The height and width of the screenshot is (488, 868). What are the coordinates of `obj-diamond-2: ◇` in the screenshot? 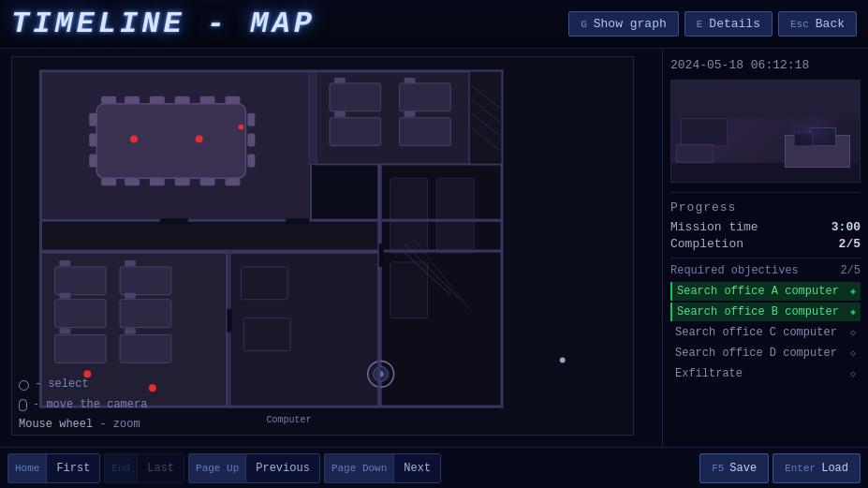 It's located at (853, 333).